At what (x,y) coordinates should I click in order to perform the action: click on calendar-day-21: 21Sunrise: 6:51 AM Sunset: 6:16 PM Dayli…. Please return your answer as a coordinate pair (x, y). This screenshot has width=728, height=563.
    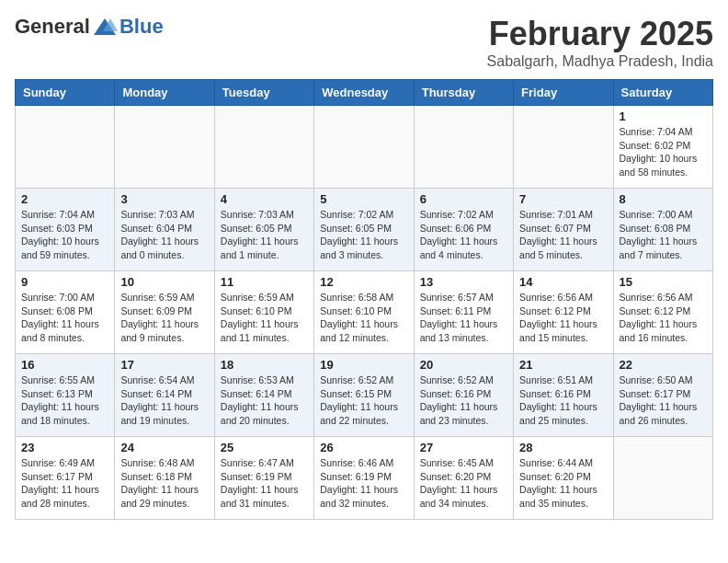
    Looking at the image, I should click on (563, 396).